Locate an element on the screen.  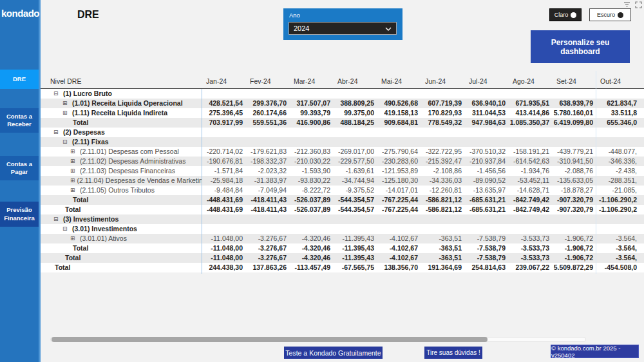
value-cell: -322.722,95 is located at coordinates (442, 152).